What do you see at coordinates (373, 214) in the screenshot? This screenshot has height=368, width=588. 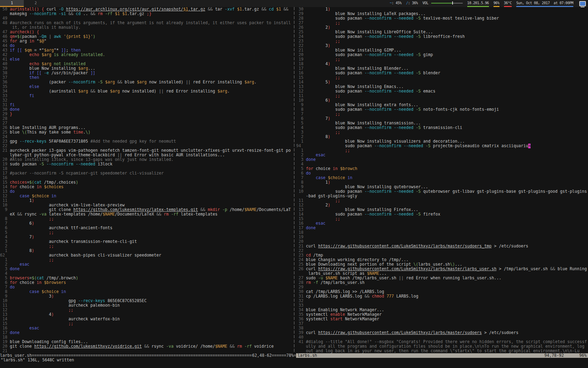 I see `code-text: sudo pacman --noconfirm --needed -S fire…` at bounding box center [373, 214].